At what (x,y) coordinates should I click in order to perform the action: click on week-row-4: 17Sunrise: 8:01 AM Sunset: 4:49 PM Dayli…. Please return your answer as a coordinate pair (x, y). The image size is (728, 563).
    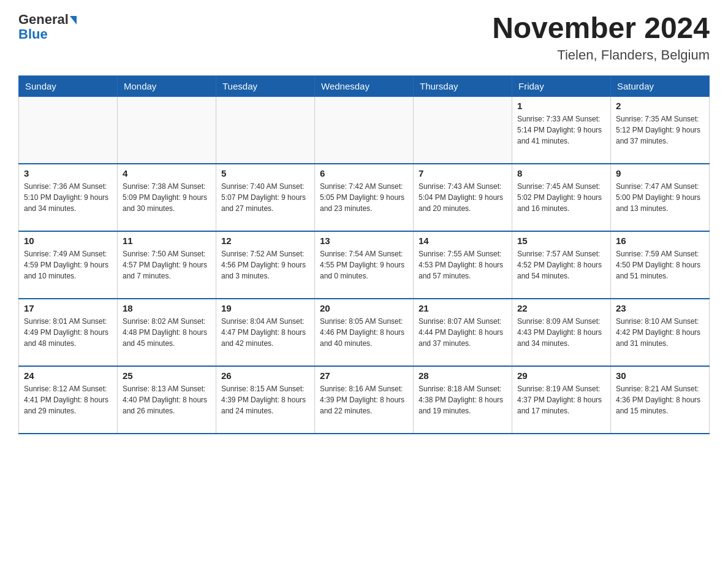
    Looking at the image, I should click on (364, 332).